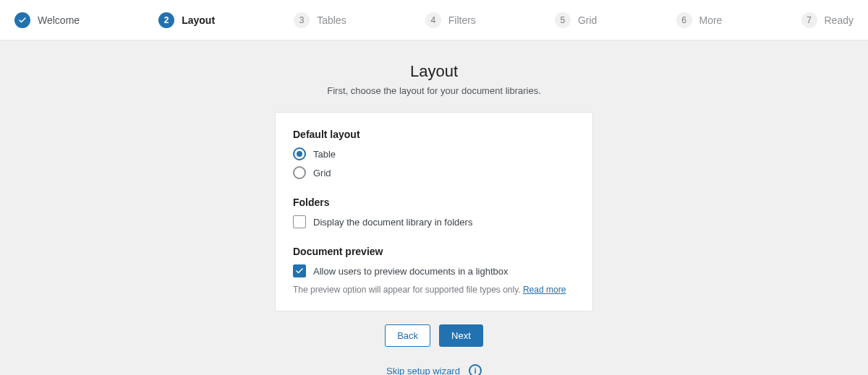  Describe the element at coordinates (408, 335) in the screenshot. I see `back-button: Back` at that location.